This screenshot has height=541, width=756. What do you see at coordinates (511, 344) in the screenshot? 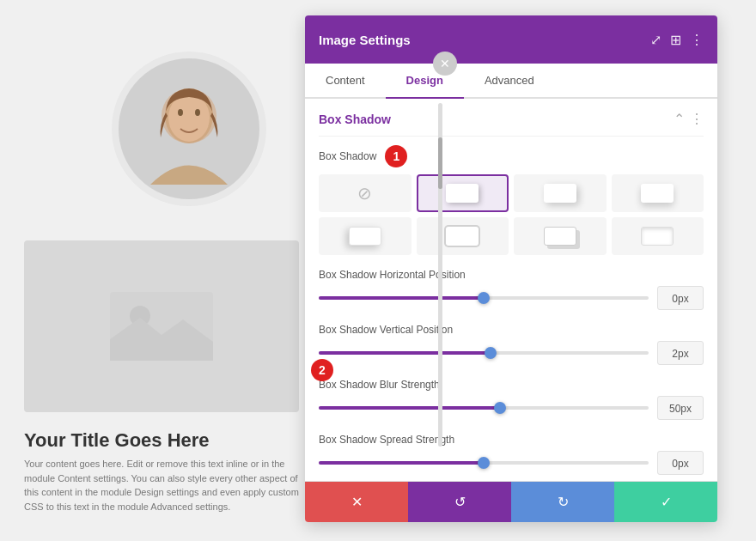
I see `slider-vertical: Box Shadow Vertical Position 2px` at bounding box center [511, 344].